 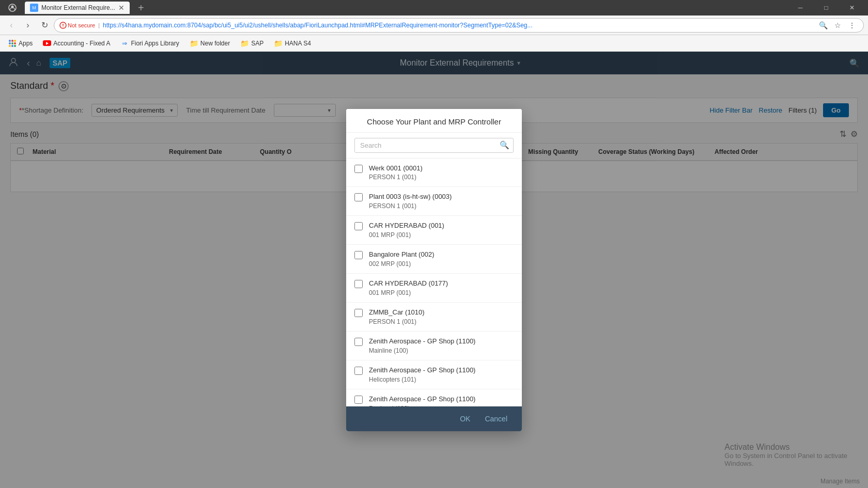 What do you see at coordinates (76, 43) in the screenshot?
I see `bookmark-accounting: Accounting - Fixed A` at bounding box center [76, 43].